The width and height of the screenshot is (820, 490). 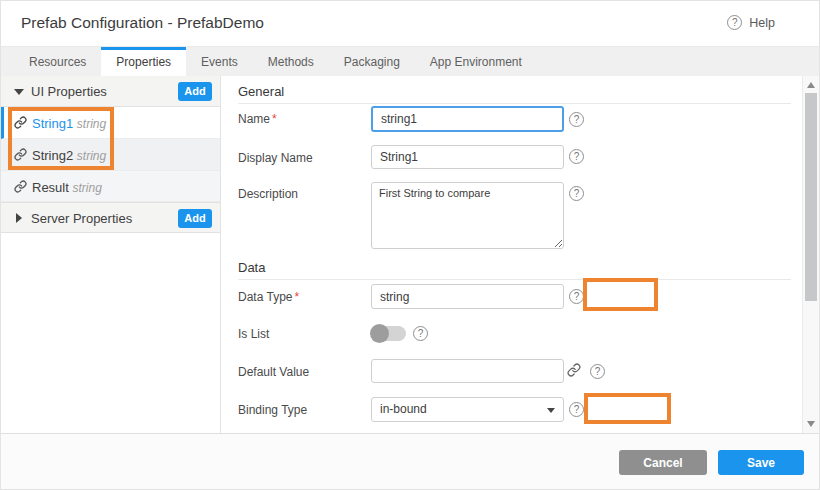 What do you see at coordinates (410, 61) in the screenshot?
I see `tab-bar: Resources Properties Events Methods Pack…` at bounding box center [410, 61].